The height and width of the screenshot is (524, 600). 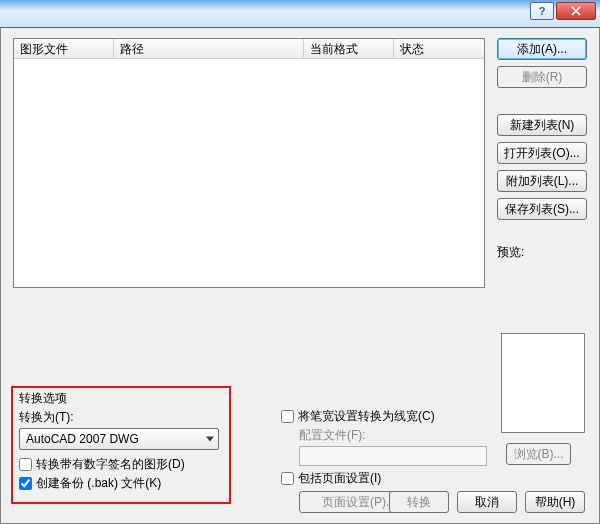 What do you see at coordinates (542, 49) in the screenshot?
I see `add-button: 添加(A)...` at bounding box center [542, 49].